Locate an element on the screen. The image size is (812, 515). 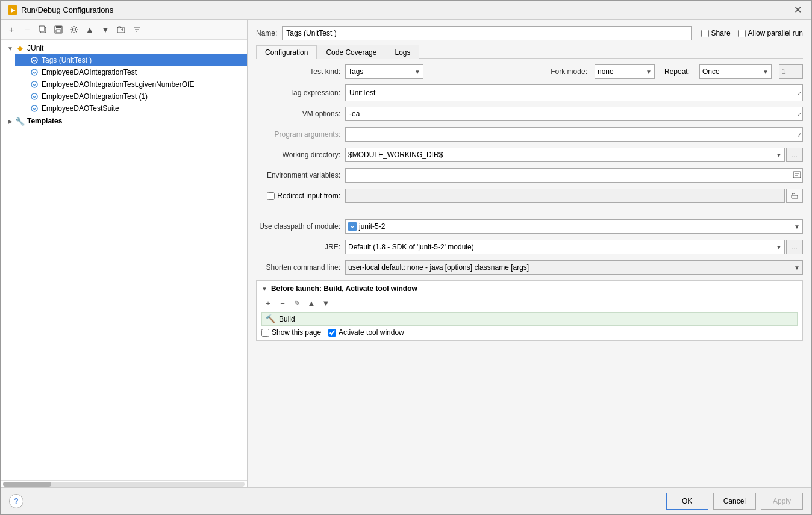
copy-config-button is located at coordinates (43, 30).